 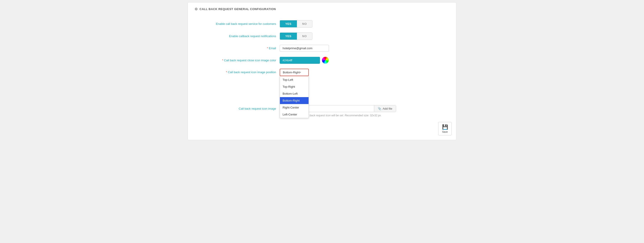 What do you see at coordinates (322, 111) in the screenshot?
I see `icon-image-row: Call back request icon image 📎 Add file …` at bounding box center [322, 111].